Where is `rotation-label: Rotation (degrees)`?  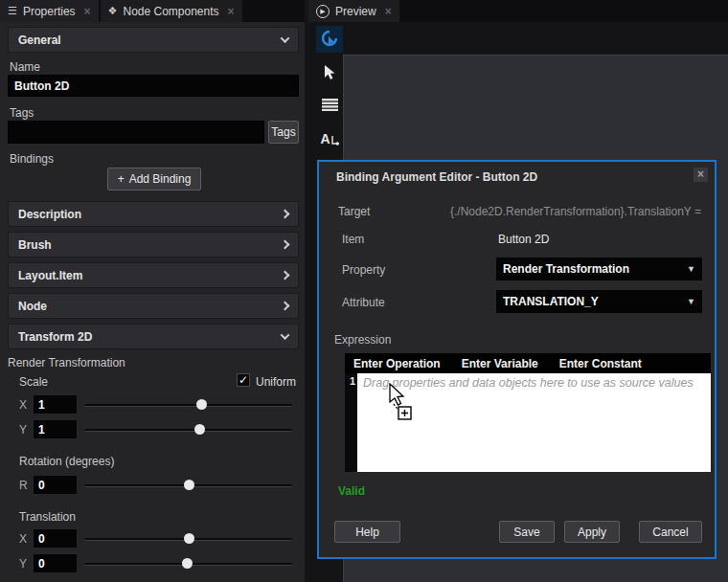 rotation-label: Rotation (degrees) is located at coordinates (67, 461).